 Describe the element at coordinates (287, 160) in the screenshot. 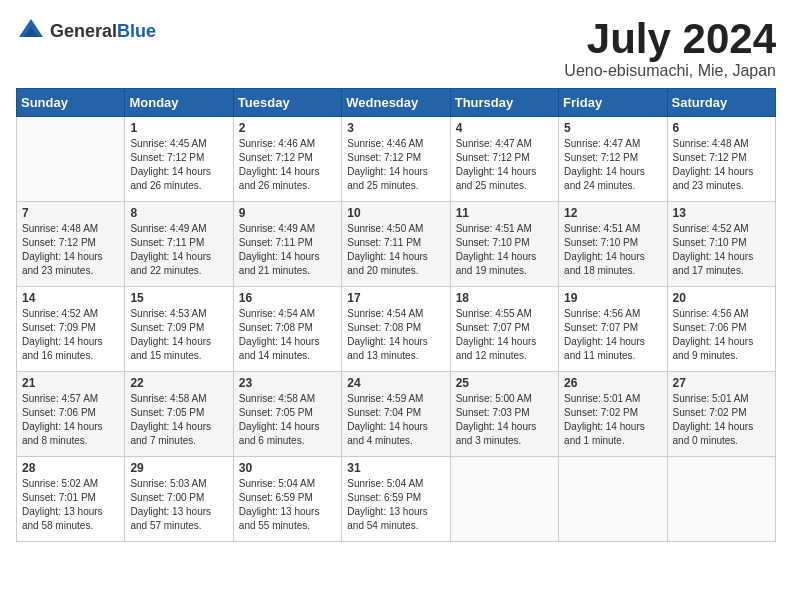

I see `day-cell: 2Sunrise: 4:46 AM Sunset: 7:12 PM Daylig…` at that location.